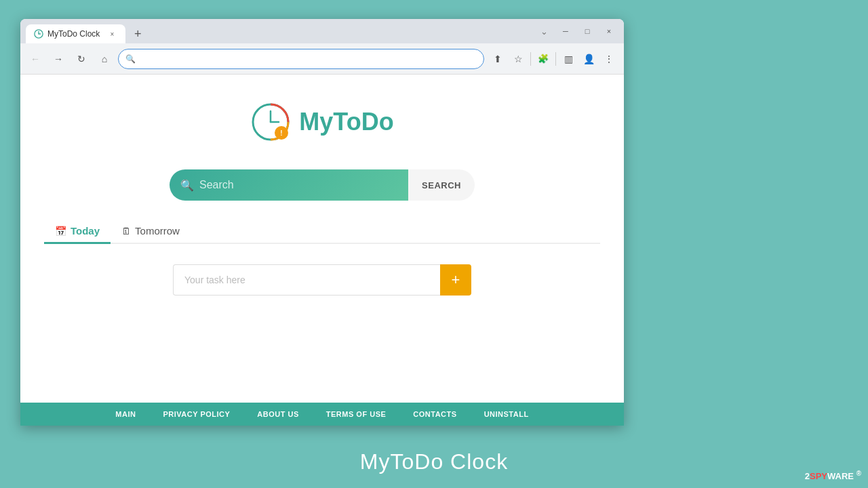 This screenshot has width=868, height=488. I want to click on more-button: ⋮, so click(609, 59).